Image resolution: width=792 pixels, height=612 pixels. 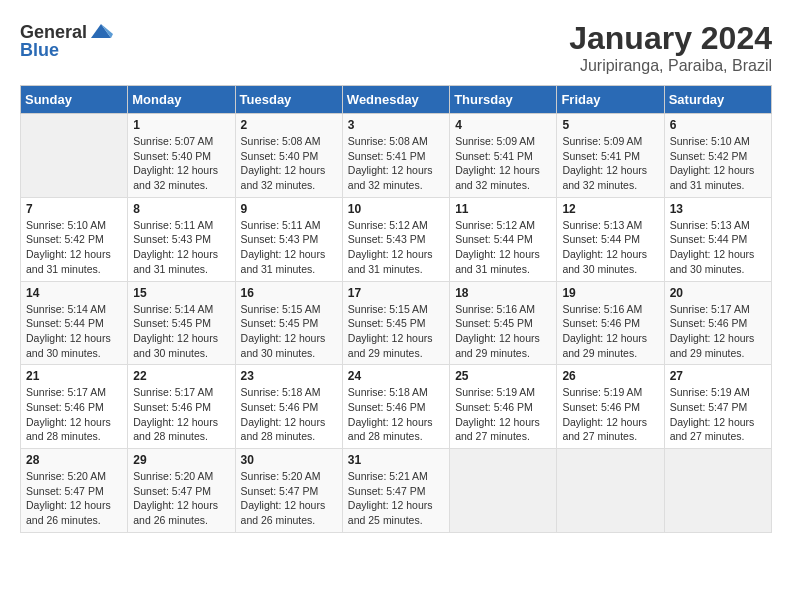 I want to click on calendar-cell: 10Sunrise: 5:12 AMSunset: 5:43 PMDayligh…, so click(x=396, y=239).